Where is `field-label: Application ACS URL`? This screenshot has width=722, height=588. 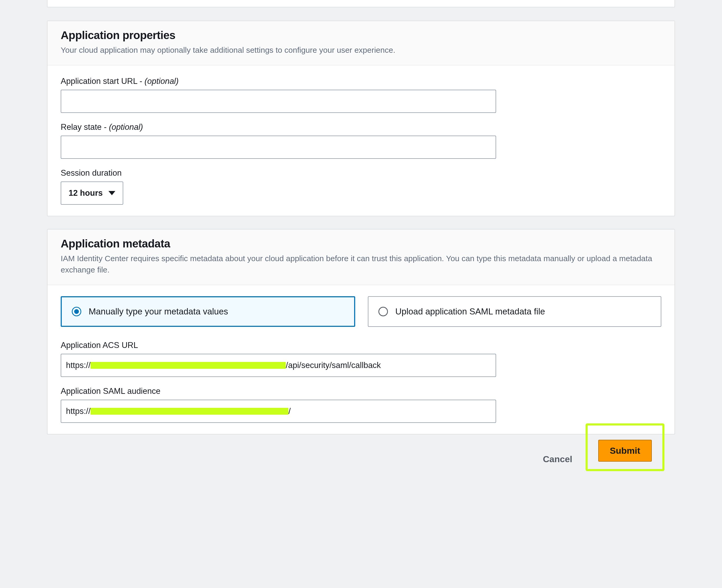 field-label: Application ACS URL is located at coordinates (361, 345).